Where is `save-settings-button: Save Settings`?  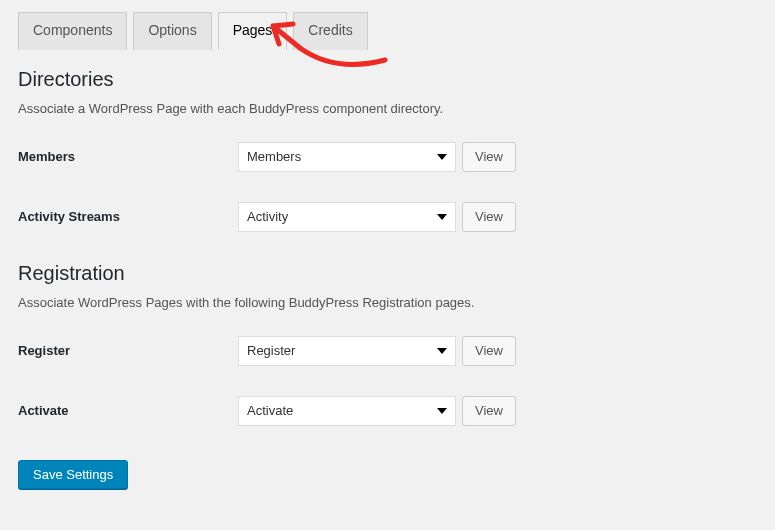
save-settings-button: Save Settings is located at coordinates (73, 474).